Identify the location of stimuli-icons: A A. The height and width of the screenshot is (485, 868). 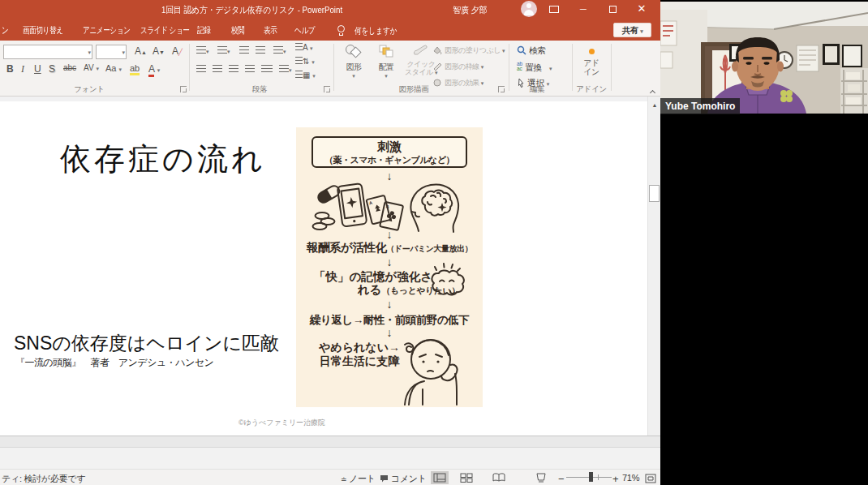
(390, 207).